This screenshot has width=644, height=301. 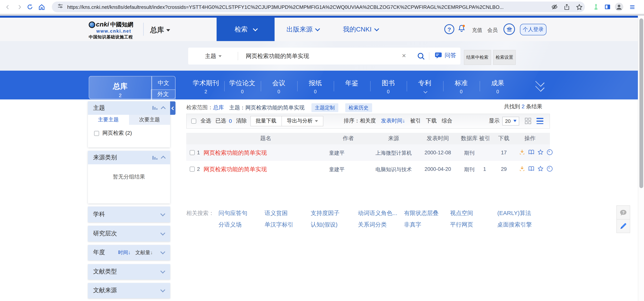 I want to click on page-scrollbar, so click(x=641, y=160).